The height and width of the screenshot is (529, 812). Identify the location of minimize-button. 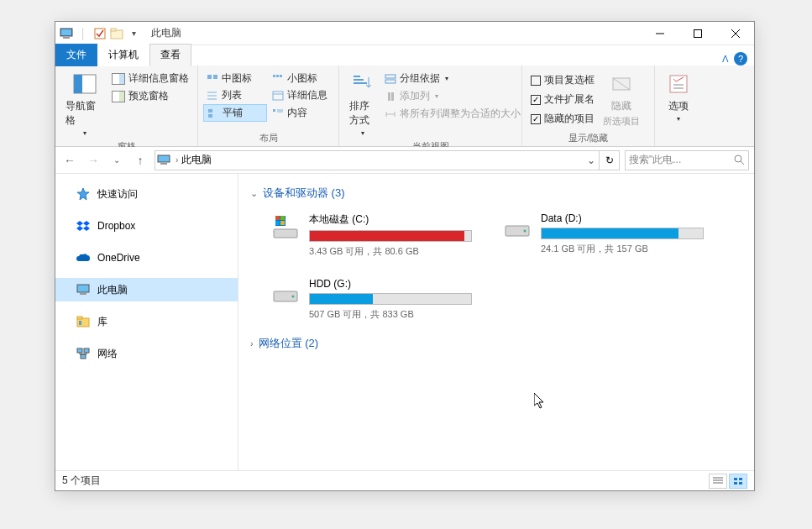
(660, 34).